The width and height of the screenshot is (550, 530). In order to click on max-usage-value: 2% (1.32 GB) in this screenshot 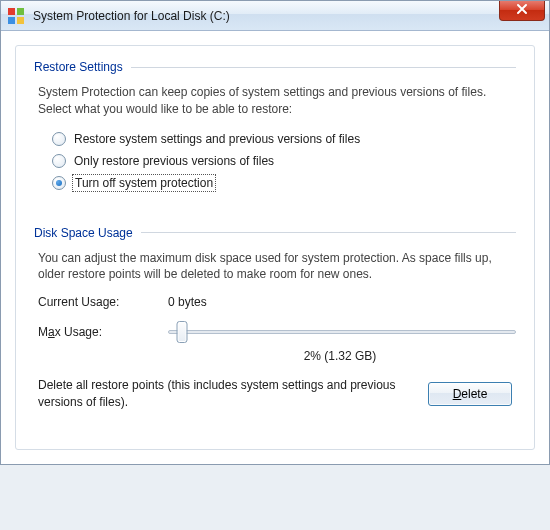, I will do `click(340, 356)`.